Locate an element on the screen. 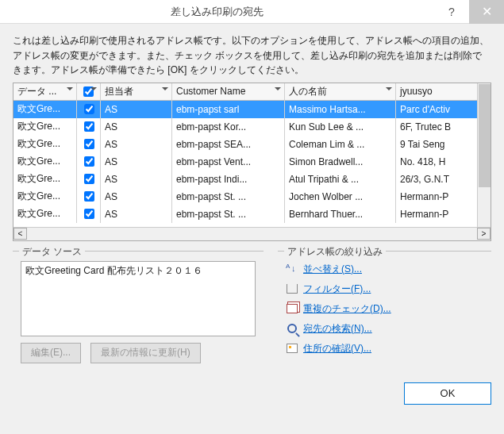 This screenshot has height=434, width=504. duplicates-row: 重複のチェック(D)... is located at coordinates (384, 309).